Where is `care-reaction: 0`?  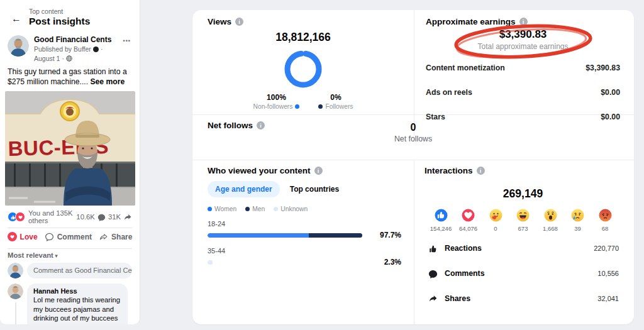
care-reaction: 0 is located at coordinates (496, 220).